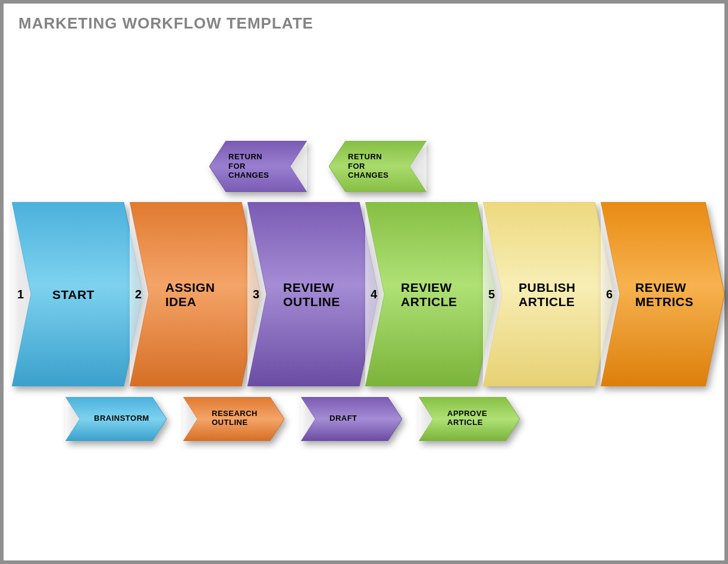  I want to click on advance-label-1: BRAINSTORM, so click(127, 418).